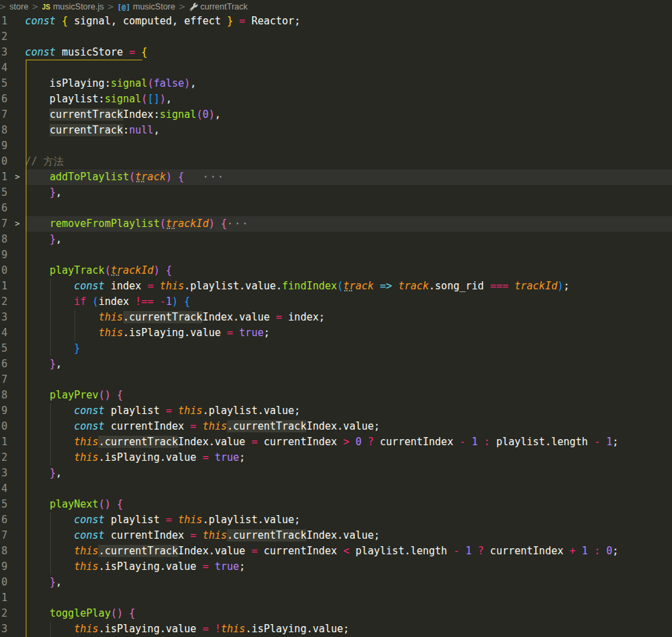 This screenshot has height=637, width=672. Describe the element at coordinates (336, 411) in the screenshot. I see `code-line: 9 const playlist = this.playlist.value;` at that location.